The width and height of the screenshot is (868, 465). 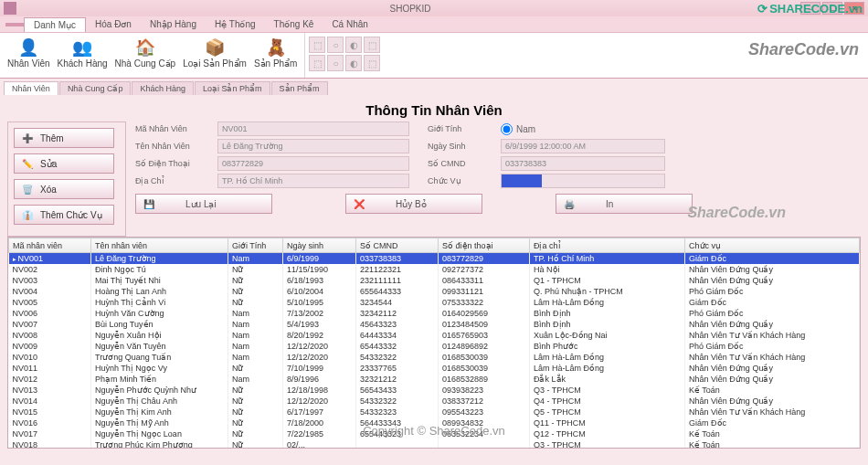 What do you see at coordinates (434, 110) in the screenshot?
I see `page-title: Thông Tin Nhân Viên` at bounding box center [434, 110].